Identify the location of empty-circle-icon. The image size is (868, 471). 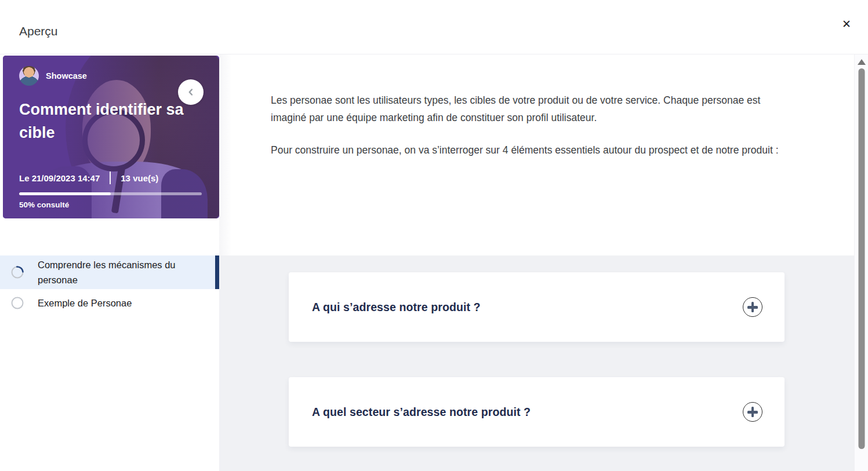
(17, 303).